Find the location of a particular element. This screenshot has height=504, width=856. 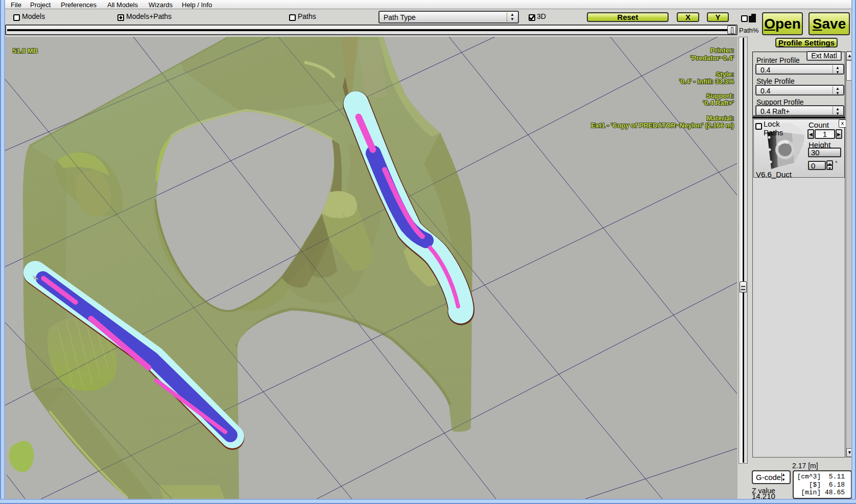

svg-text: Material: is located at coordinates (720, 118).